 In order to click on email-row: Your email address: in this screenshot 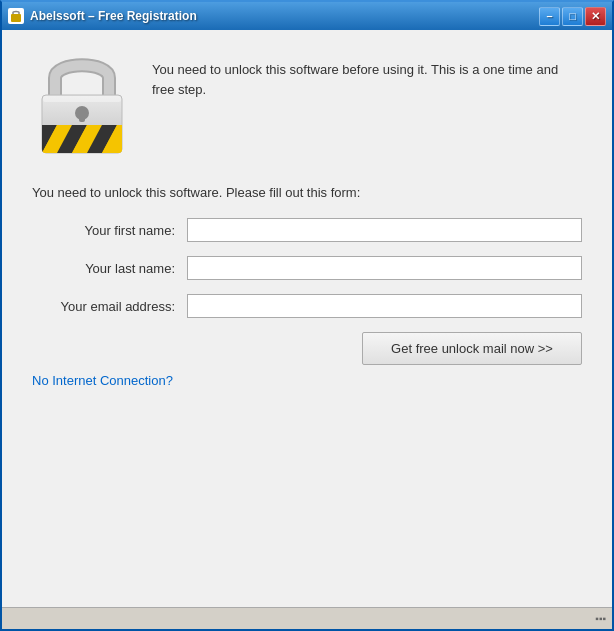, I will do `click(307, 306)`.